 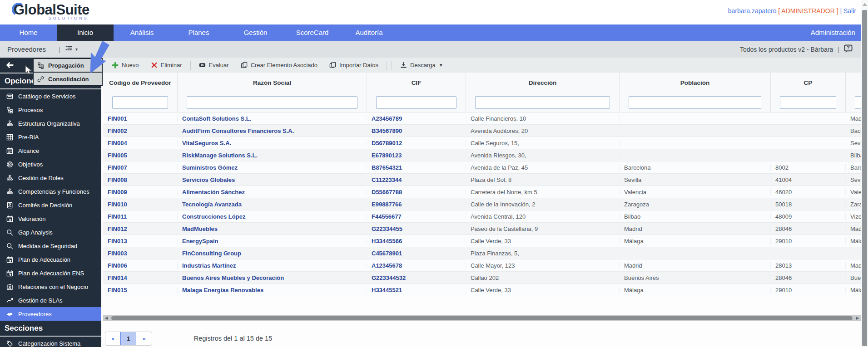 What do you see at coordinates (273, 266) in the screenshot?
I see `cell-razon-social: Industrias Martínez` at bounding box center [273, 266].